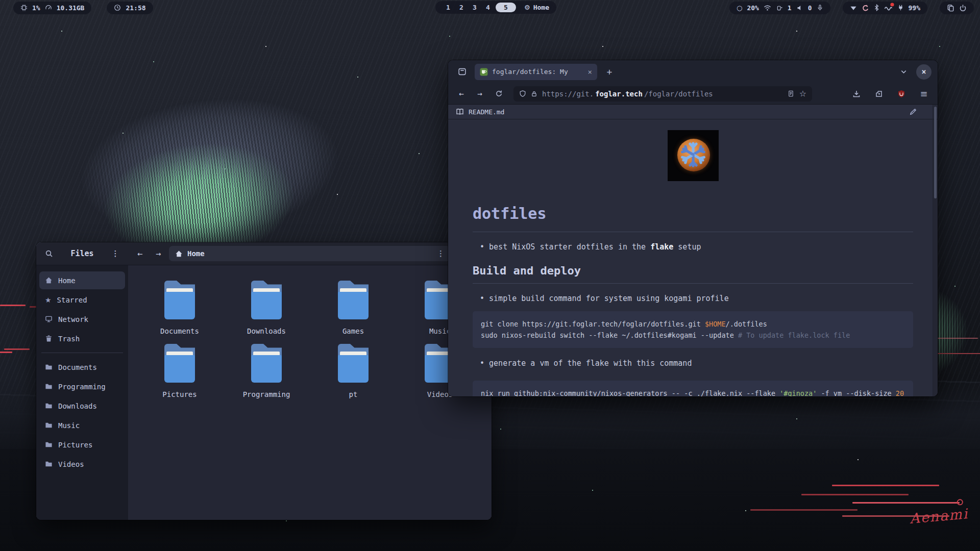 The width and height of the screenshot is (980, 551). Describe the element at coordinates (82, 406) in the screenshot. I see `sidebar-item-downloads: Downloads` at that location.